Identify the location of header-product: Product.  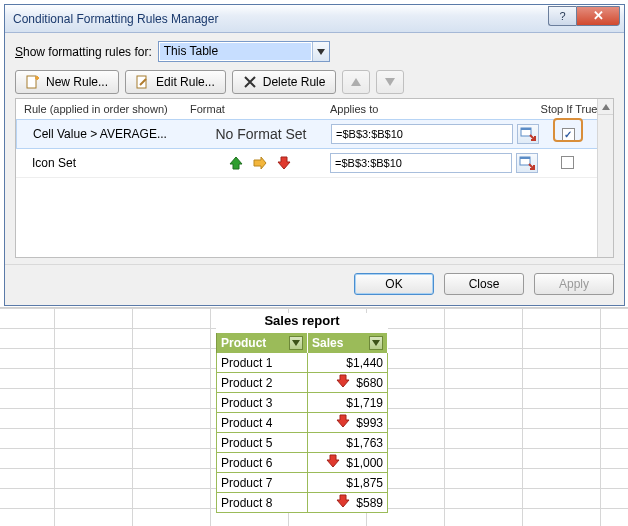
(262, 343).